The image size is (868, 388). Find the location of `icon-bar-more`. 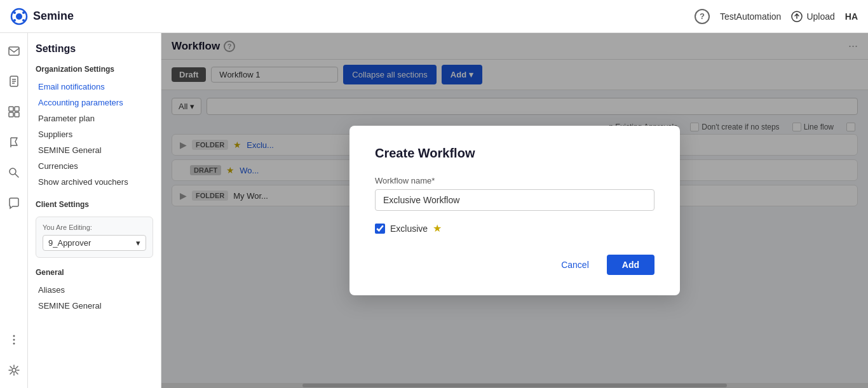

icon-bar-more is located at coordinates (14, 340).